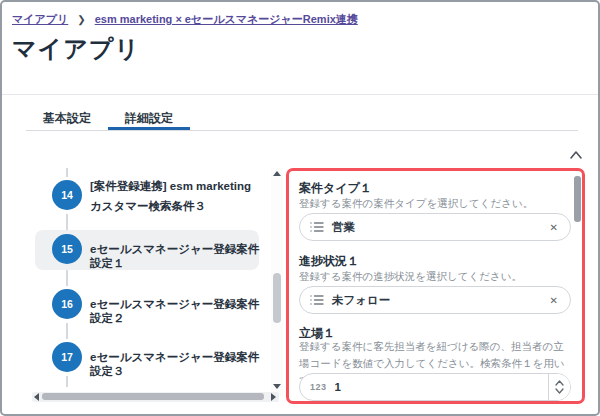  I want to click on step-number-badge: 17, so click(67, 357).